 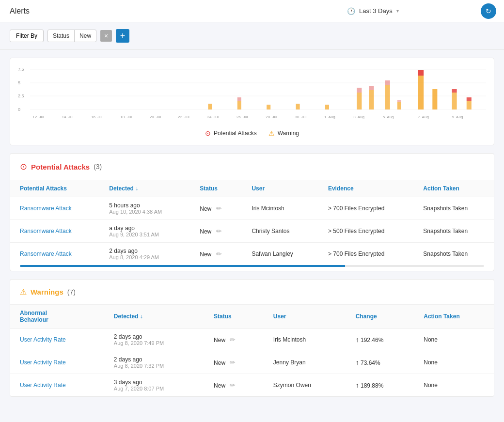 I want to click on warning-user: Jenny Bryan, so click(x=305, y=362).